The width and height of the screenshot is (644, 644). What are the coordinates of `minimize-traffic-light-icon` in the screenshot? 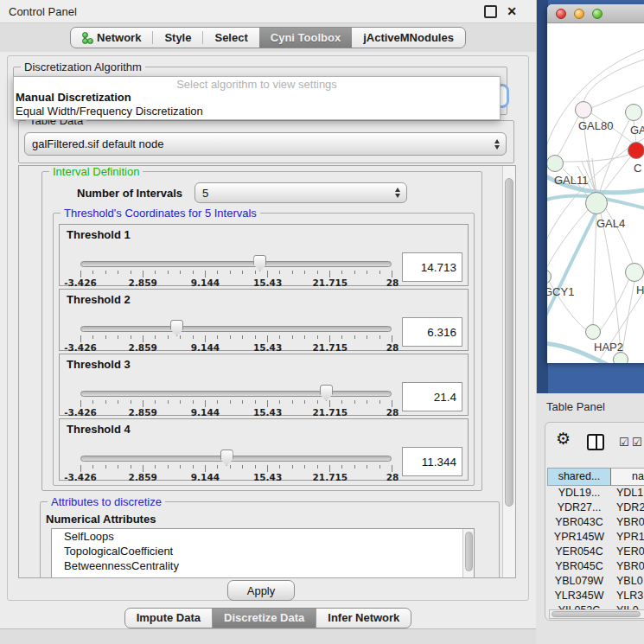 It's located at (579, 14).